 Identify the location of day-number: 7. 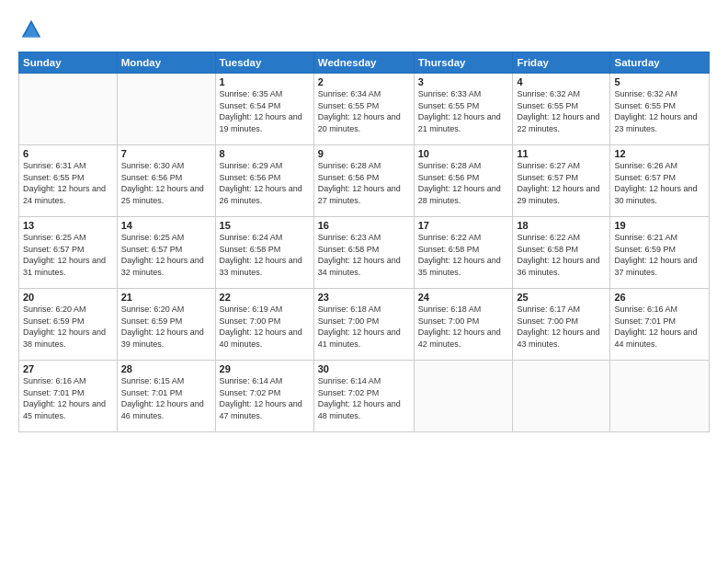
(166, 154).